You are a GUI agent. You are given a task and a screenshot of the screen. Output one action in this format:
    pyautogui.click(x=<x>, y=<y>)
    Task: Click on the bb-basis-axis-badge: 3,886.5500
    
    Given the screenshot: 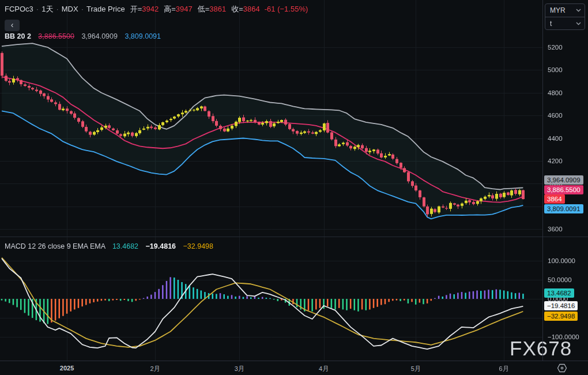 What is the action you would take?
    pyautogui.click(x=564, y=190)
    